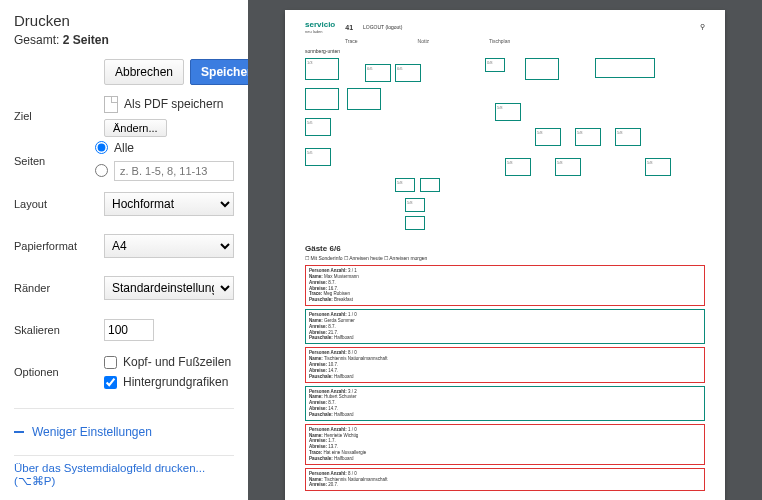 This screenshot has height=500, width=762. What do you see at coordinates (129, 330) in the screenshot?
I see `scale-input` at bounding box center [129, 330].